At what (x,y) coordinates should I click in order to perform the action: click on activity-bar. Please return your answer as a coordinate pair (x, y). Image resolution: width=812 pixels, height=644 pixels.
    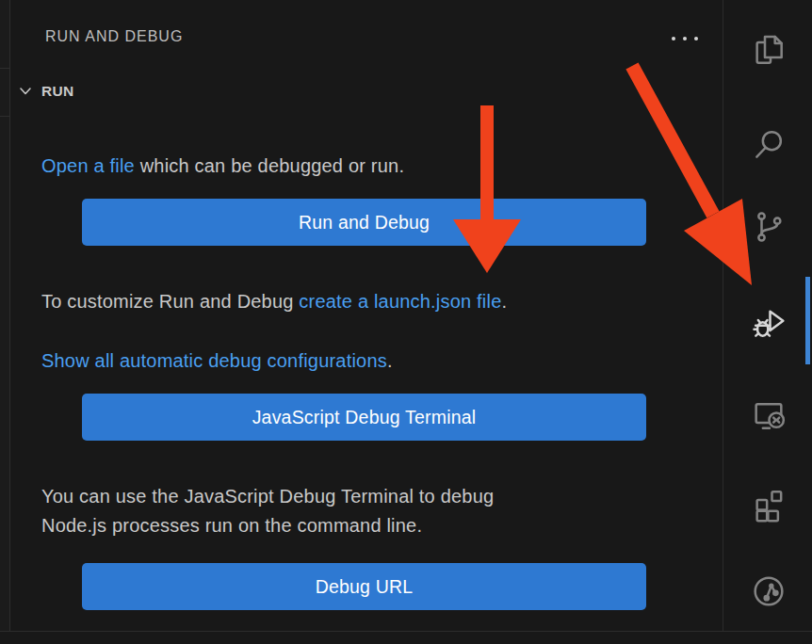
    Looking at the image, I should click on (767, 315).